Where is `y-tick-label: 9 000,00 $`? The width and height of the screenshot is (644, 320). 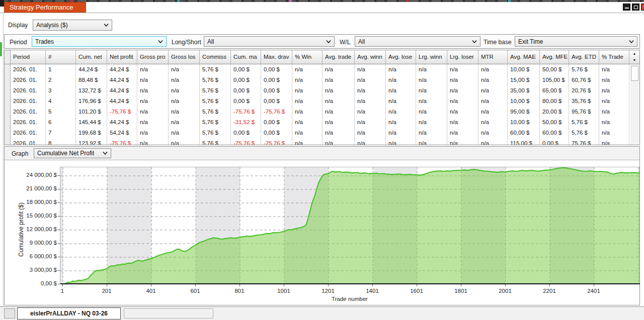
y-tick-label: 9 000,00 $ is located at coordinates (32, 243).